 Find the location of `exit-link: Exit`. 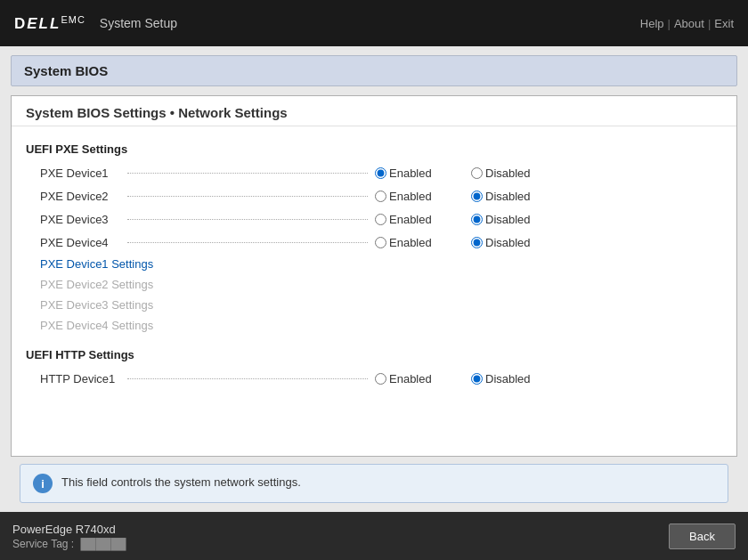

exit-link: Exit is located at coordinates (724, 23).